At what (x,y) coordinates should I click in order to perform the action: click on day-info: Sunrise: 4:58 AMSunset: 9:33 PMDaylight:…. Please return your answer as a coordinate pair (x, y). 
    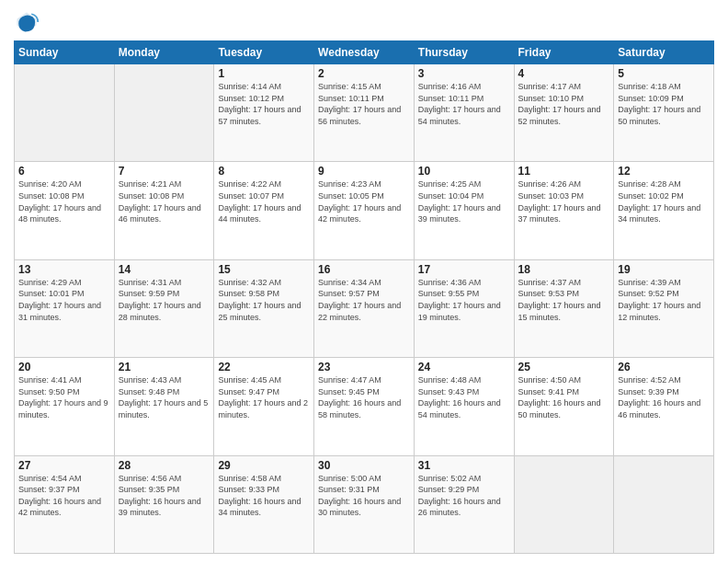
    Looking at the image, I should click on (264, 496).